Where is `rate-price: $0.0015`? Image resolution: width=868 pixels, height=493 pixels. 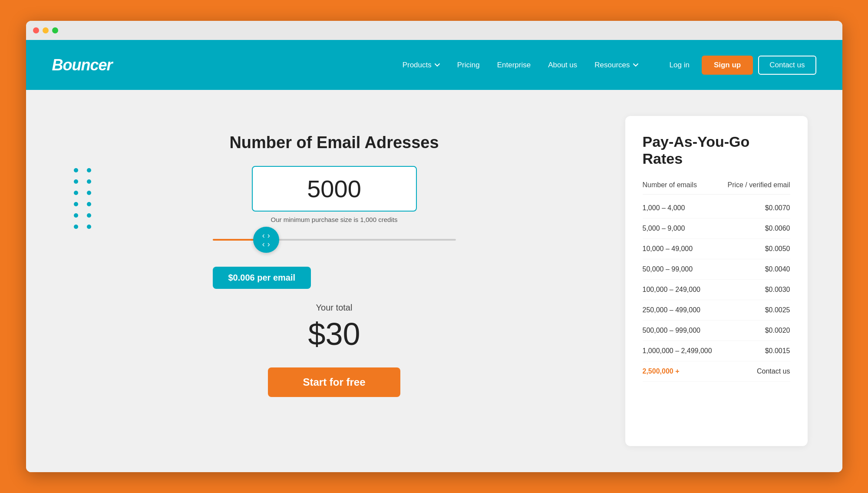
rate-price: $0.0015 is located at coordinates (778, 351).